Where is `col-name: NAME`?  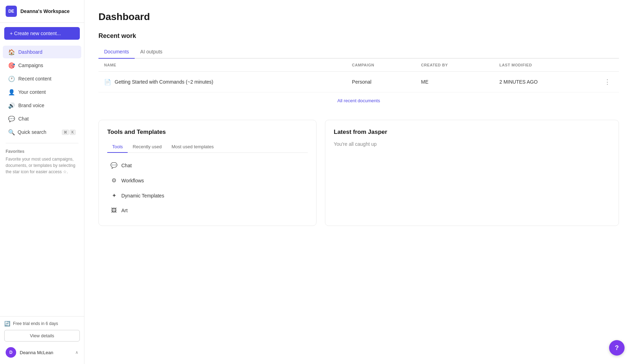 col-name: NAME is located at coordinates (222, 65).